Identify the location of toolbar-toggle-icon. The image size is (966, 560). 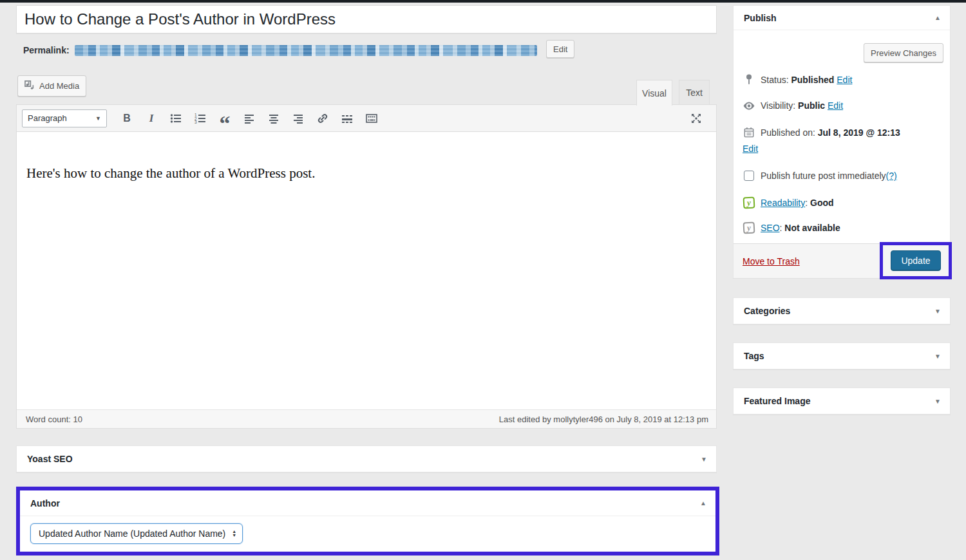
(372, 118).